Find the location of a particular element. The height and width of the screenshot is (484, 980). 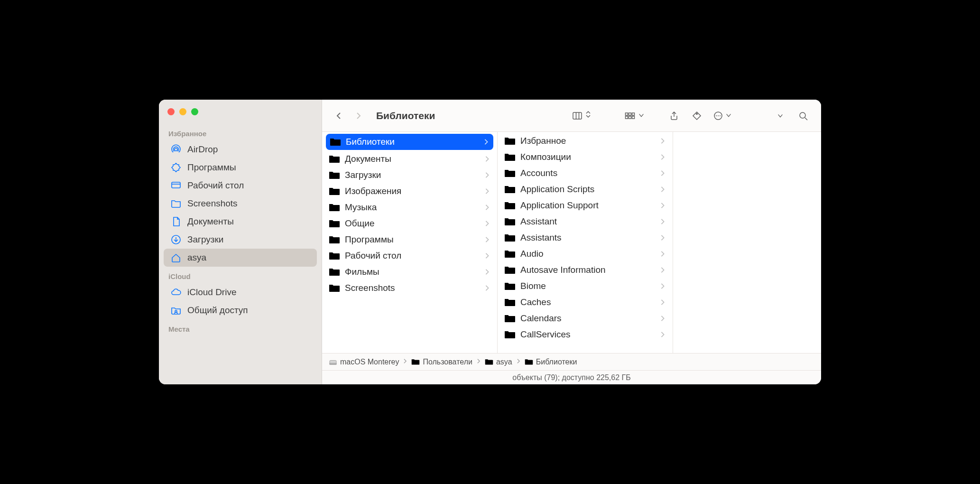

sidebar-section-header: iCloud is located at coordinates (240, 275).